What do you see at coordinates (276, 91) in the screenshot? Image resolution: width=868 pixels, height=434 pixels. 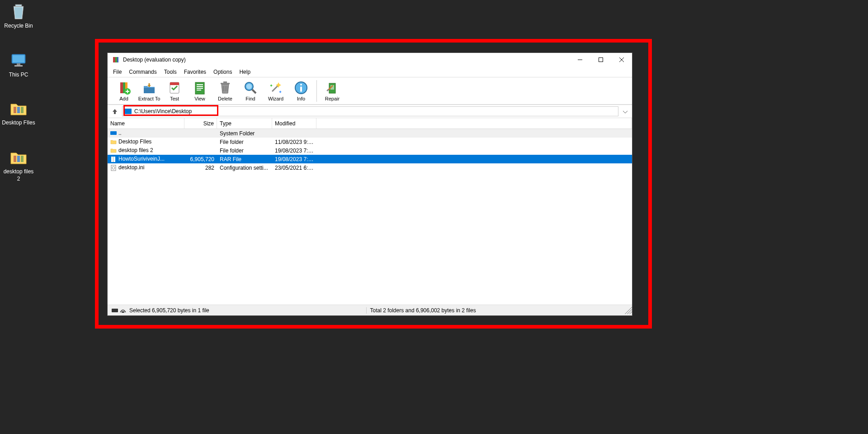 I see `toolbar-wizard-button: Wizard` at bounding box center [276, 91].